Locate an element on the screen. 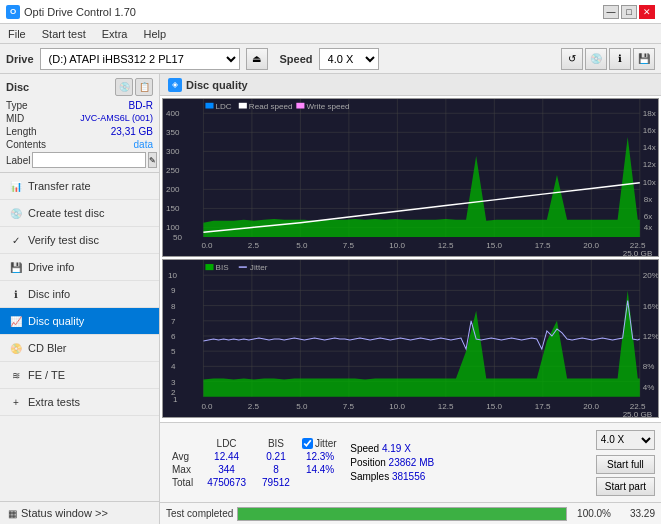 This screenshot has height=524, width=661. nav-transfer-rate: 📊 Transfer rate is located at coordinates (80, 186).